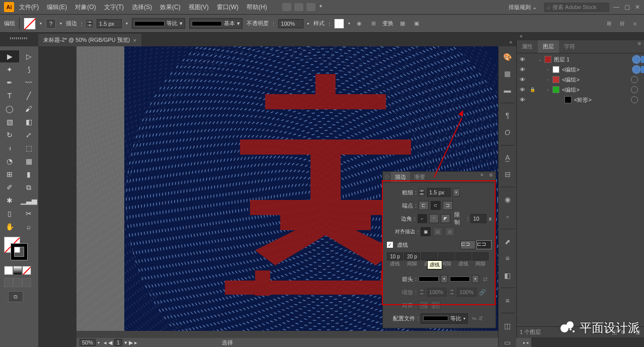 This screenshot has height=347, width=644. I want to click on arrow-start-dd: ▾, so click(444, 279).